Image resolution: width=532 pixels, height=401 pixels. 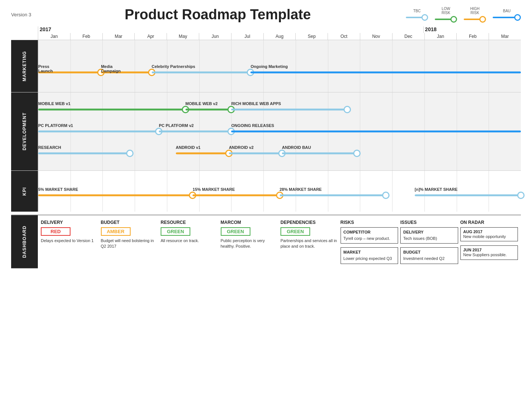 I want to click on on-radar-text-0: New mobile opportunity, so click(x=489, y=237).